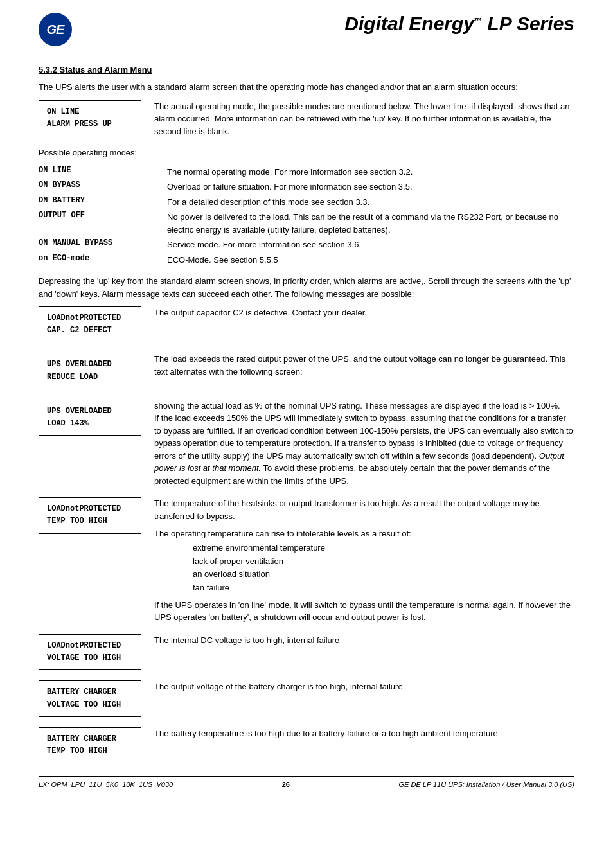 Image resolution: width=613 pixels, height=868 pixels. What do you see at coordinates (306, 33) in the screenshot?
I see `page-header: GE Digital Energy™ LP Series` at bounding box center [306, 33].